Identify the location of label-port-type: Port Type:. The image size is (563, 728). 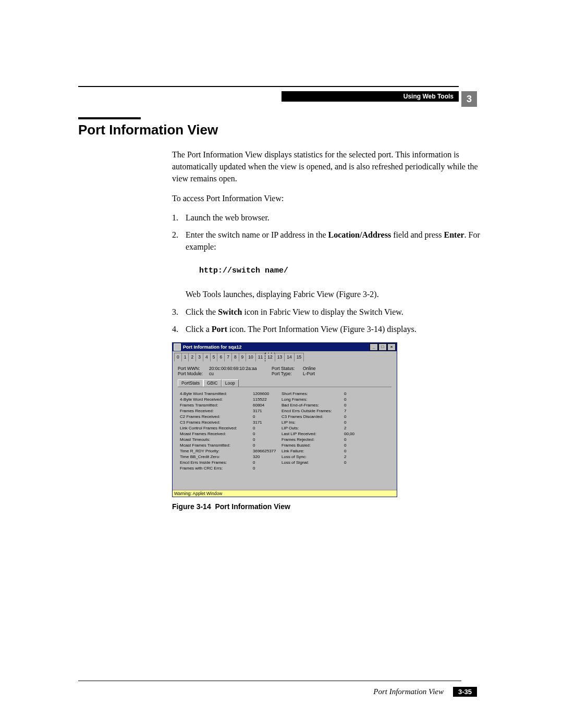
(287, 374).